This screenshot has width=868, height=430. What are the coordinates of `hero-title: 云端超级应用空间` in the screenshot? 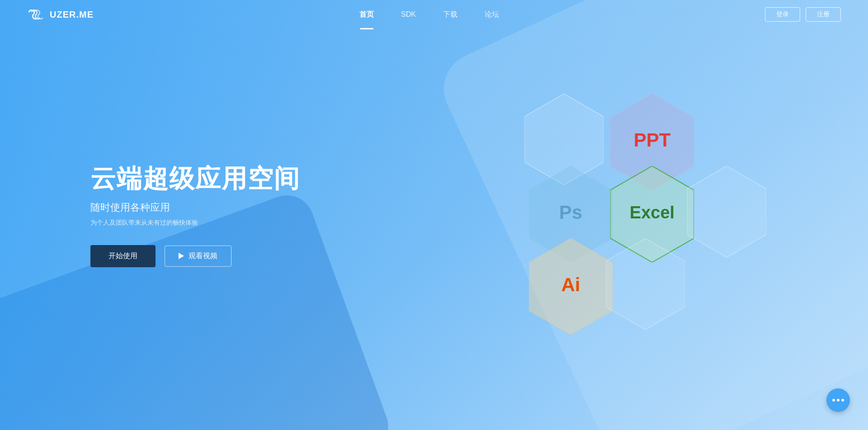 It's located at (195, 178).